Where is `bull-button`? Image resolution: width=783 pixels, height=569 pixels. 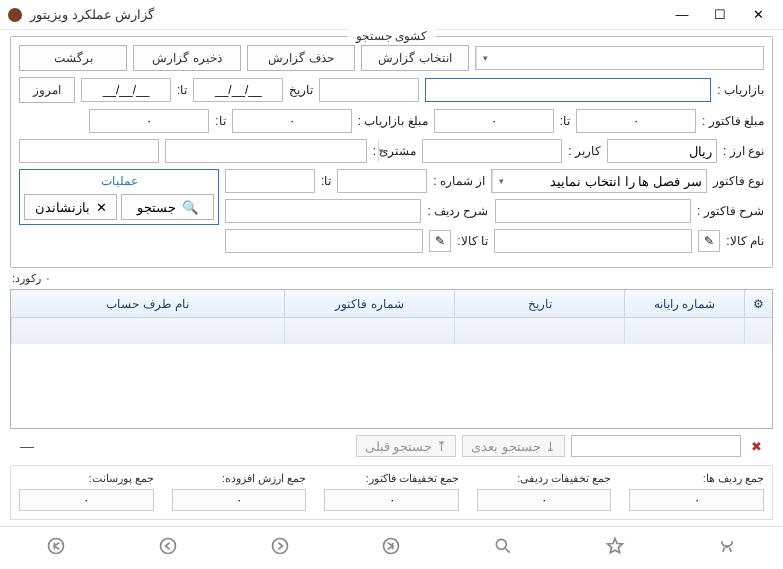 bull-button is located at coordinates (727, 546).